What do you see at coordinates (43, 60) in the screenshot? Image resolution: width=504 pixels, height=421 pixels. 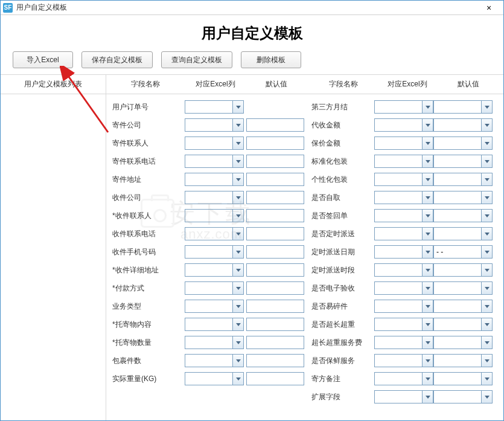 I see `import-excel-button: 导入Excel` at bounding box center [43, 60].